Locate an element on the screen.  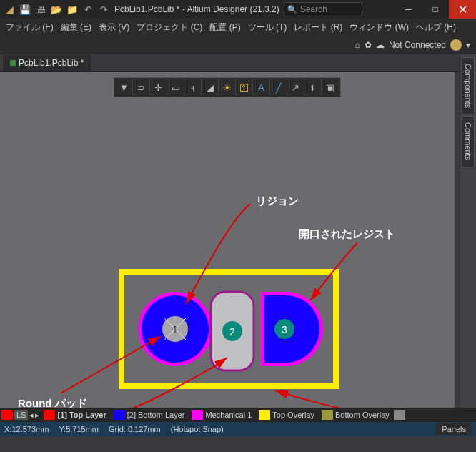
redo-icon: ↷ is located at coordinates (104, 9).